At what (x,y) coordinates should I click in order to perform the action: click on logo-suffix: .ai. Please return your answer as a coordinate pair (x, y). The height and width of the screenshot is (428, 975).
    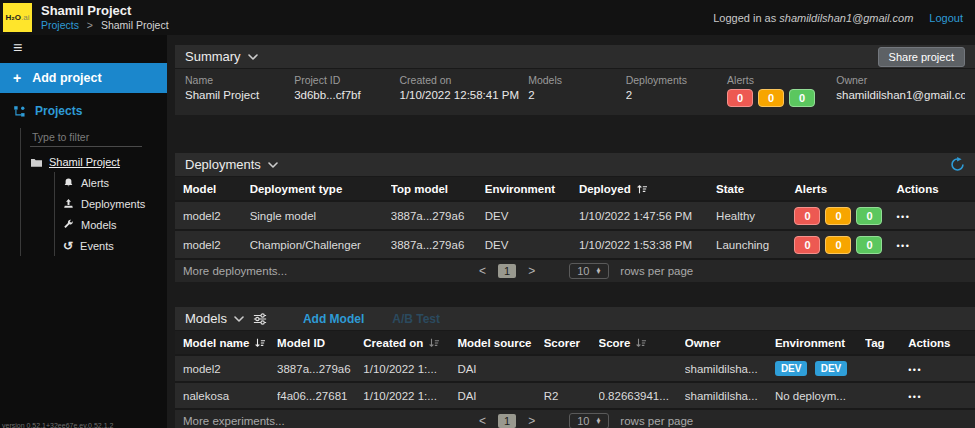
    Looking at the image, I should click on (25, 18).